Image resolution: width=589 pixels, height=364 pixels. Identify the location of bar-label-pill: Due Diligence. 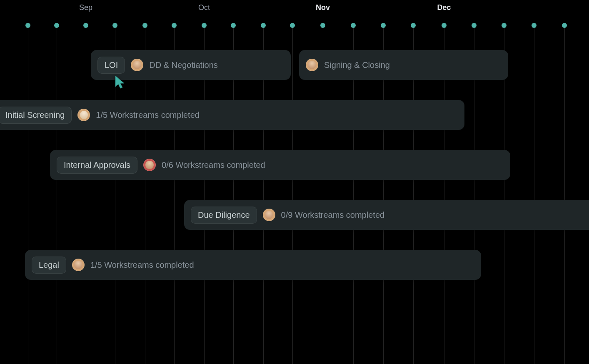
(224, 215).